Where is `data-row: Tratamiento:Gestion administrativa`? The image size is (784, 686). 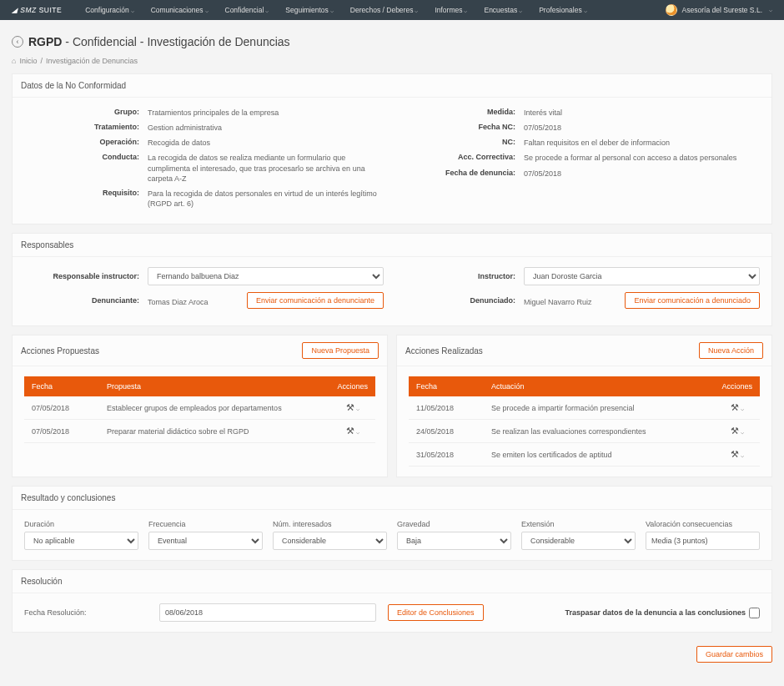
data-row: Tratamiento:Gestion administrativa is located at coordinates (204, 128).